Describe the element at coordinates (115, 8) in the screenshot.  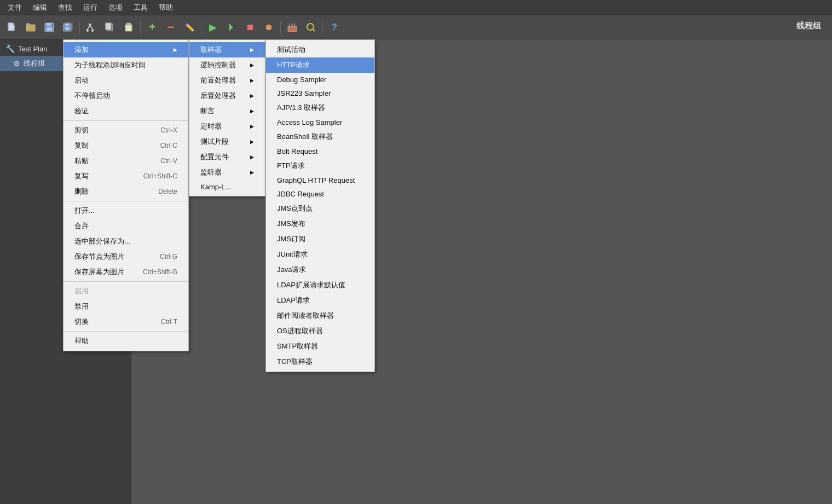
I see `menu-options: 选项` at that location.